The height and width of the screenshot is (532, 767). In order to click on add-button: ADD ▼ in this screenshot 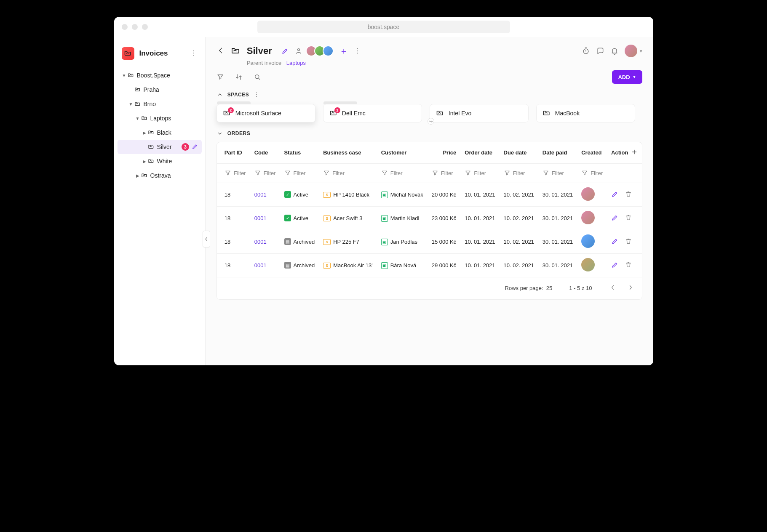, I will do `click(627, 77)`.